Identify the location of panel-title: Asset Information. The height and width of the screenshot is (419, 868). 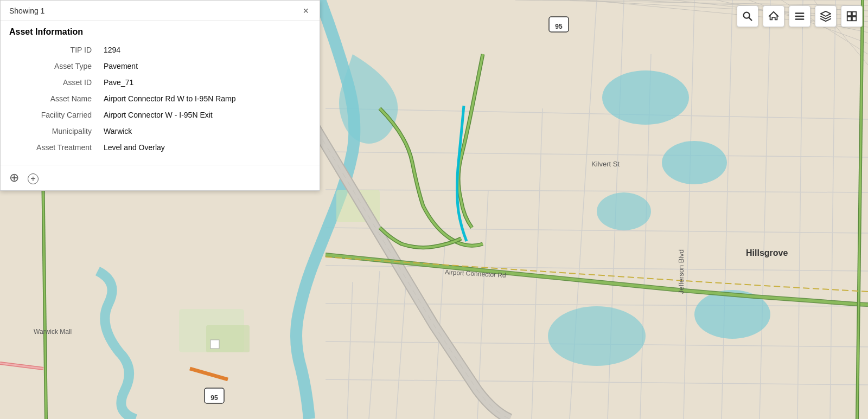
(160, 31).